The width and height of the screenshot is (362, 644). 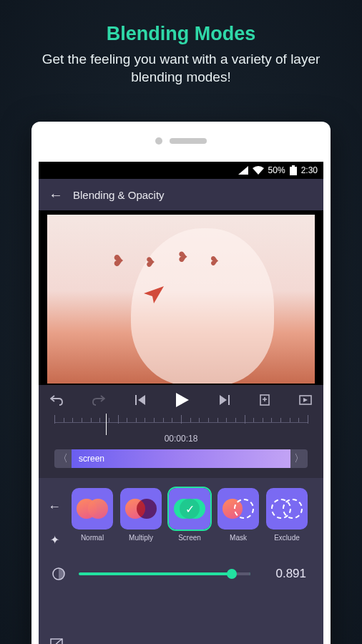 What do you see at coordinates (194, 515) in the screenshot?
I see `mode-list: NormalMultiply✓ScreenMaskExclude` at bounding box center [194, 515].